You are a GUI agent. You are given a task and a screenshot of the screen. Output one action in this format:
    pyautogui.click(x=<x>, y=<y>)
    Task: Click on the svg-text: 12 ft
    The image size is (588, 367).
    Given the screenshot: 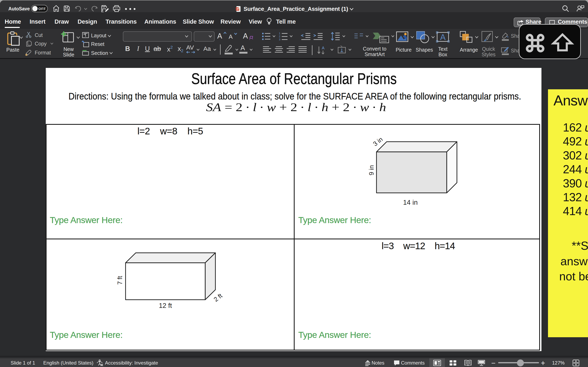 What is the action you would take?
    pyautogui.click(x=165, y=305)
    